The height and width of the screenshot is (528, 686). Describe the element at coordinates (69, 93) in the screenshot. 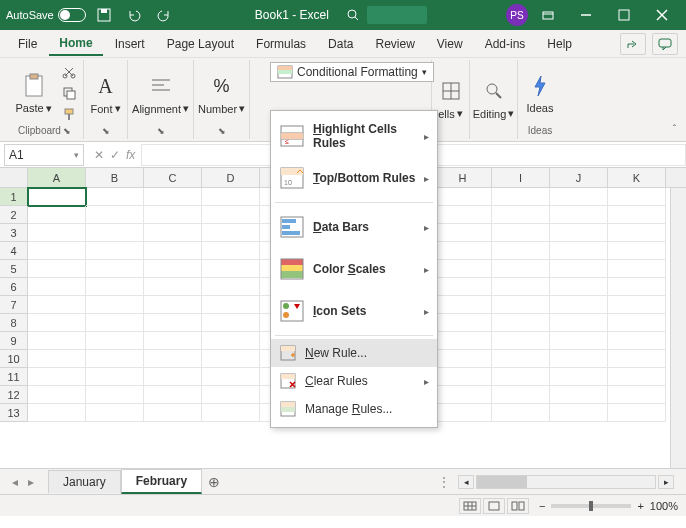

I see `copy-icon` at that location.